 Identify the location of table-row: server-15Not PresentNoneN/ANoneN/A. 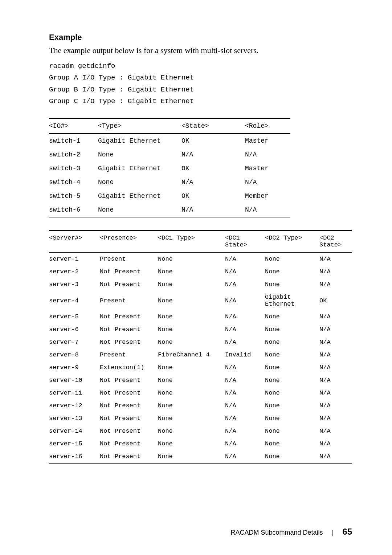
(200, 444).